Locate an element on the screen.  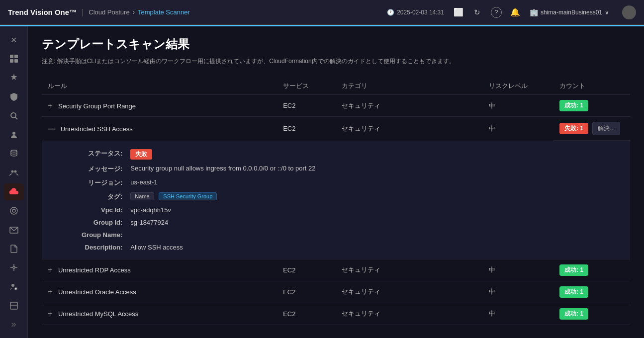
rule-cell: + Unrestricted RDP Access is located at coordinates (159, 270).